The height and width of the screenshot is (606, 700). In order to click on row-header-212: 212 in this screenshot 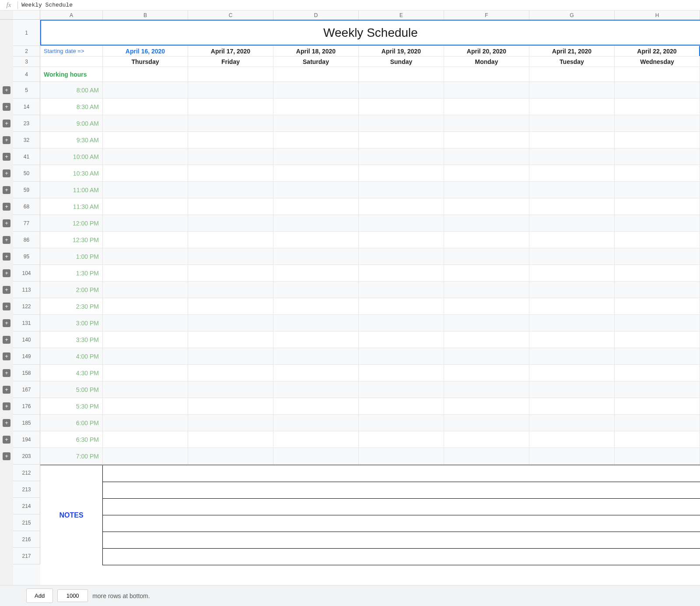, I will do `click(27, 473)`.